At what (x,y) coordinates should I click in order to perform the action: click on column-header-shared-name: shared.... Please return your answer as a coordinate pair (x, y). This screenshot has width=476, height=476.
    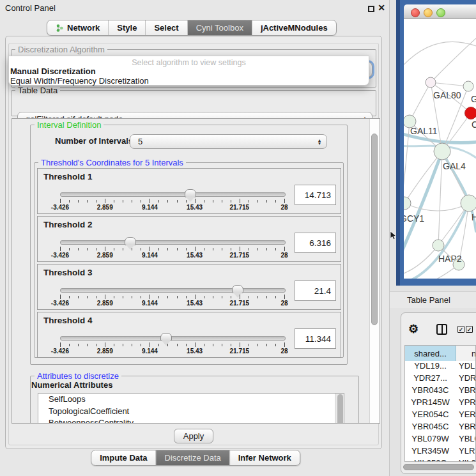
    Looking at the image, I should click on (431, 354).